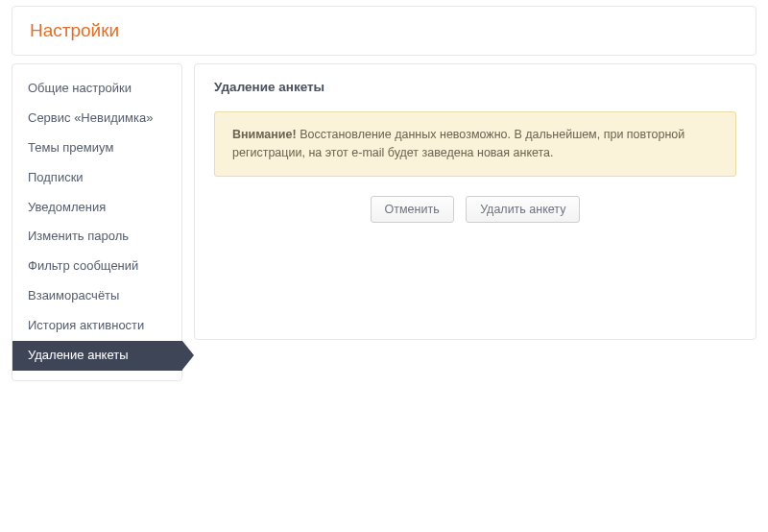  Describe the element at coordinates (80, 88) in the screenshot. I see `sidebar-item-label: Общие настройки` at that location.